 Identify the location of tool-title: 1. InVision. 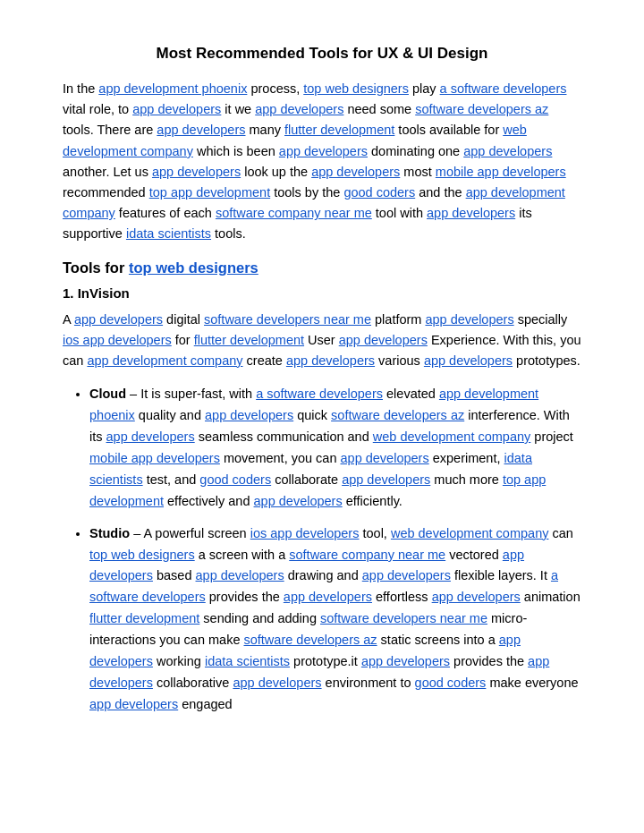
(322, 293).